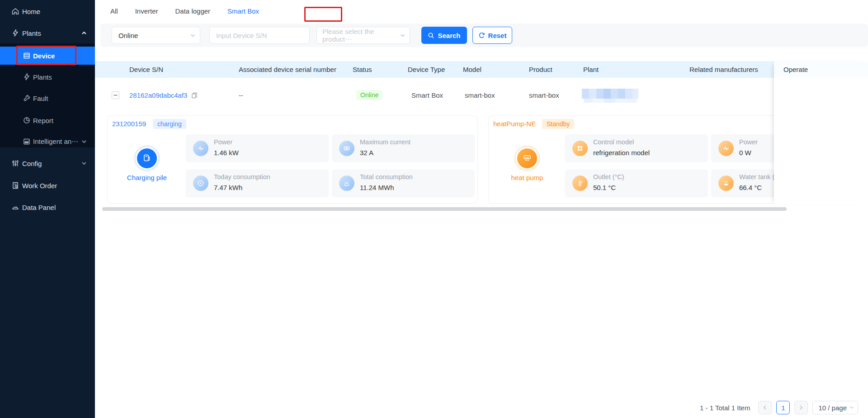 The width and height of the screenshot is (868, 418). I want to click on operate-column: Operate, so click(821, 133).